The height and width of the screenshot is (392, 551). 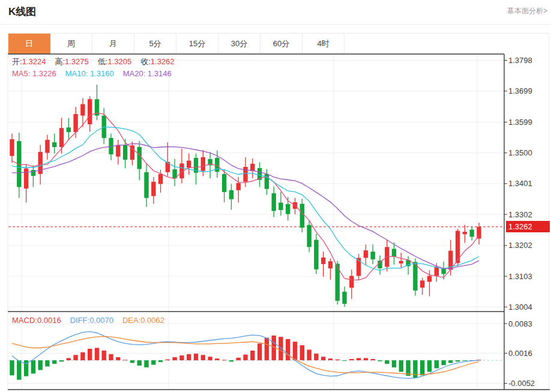 I want to click on macdLegend-item-2: DEA:0.0062, so click(x=143, y=321).